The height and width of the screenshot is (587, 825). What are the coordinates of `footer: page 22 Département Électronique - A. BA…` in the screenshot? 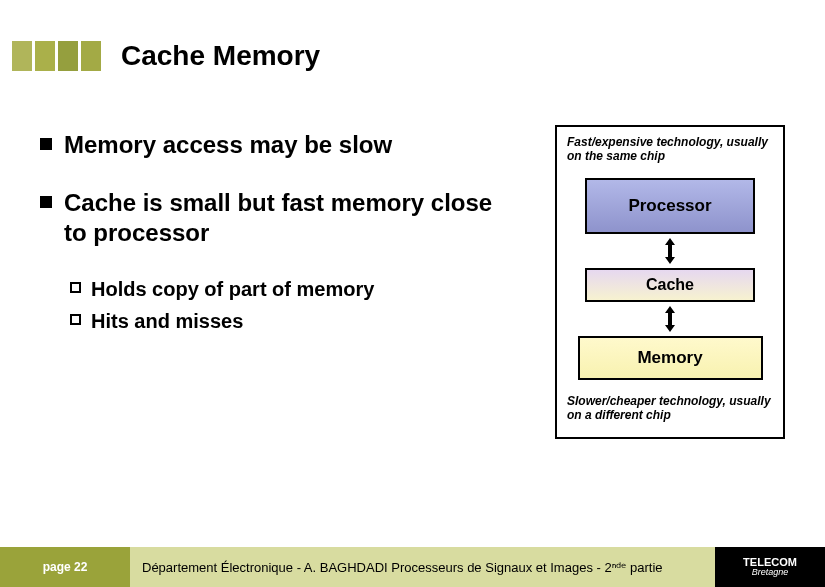 It's located at (412, 567).